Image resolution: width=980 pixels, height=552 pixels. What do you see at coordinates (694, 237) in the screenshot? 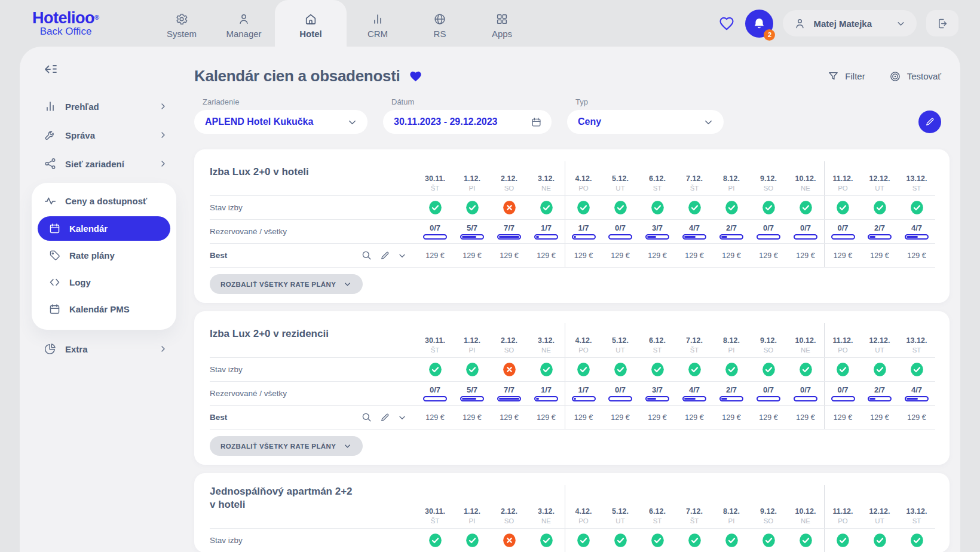
I see `occupancy-bar` at bounding box center [694, 237].